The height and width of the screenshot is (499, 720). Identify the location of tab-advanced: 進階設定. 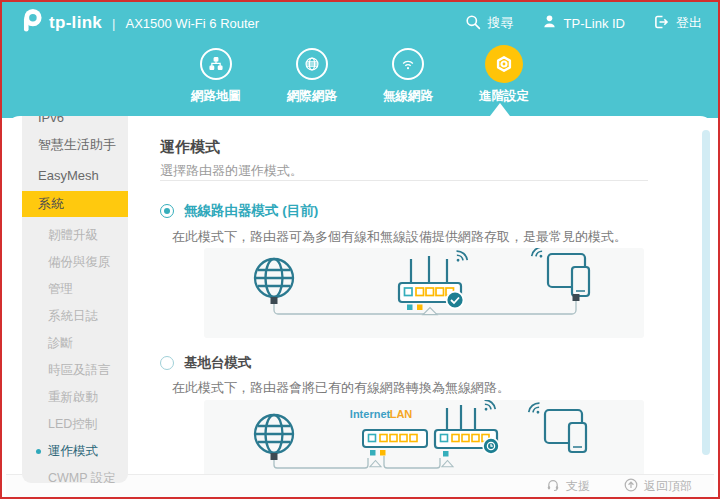
(504, 76).